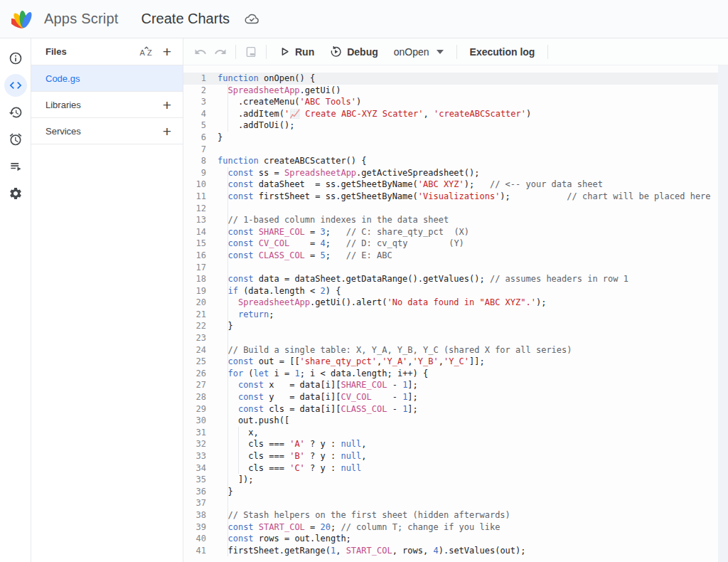 Image resolution: width=728 pixels, height=562 pixels. Describe the element at coordinates (419, 52) in the screenshot. I see `function-selector: onOpen` at that location.